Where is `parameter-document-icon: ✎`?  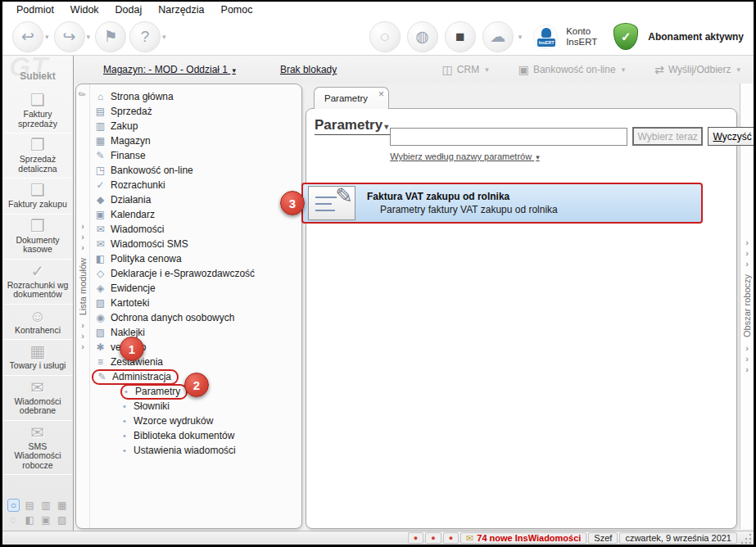
parameter-document-icon: ✎ is located at coordinates (332, 203).